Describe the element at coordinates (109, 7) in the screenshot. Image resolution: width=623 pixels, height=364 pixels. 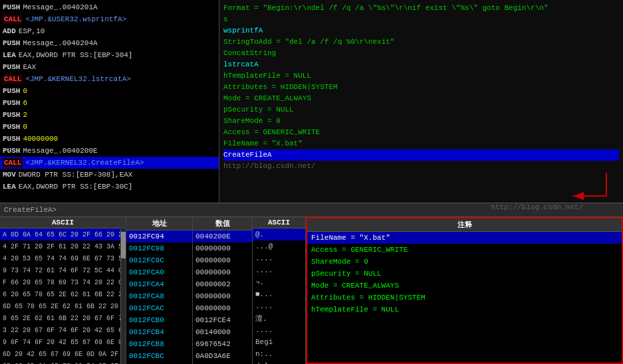
I see `disasm-line-0: PUSH Message_.0040201A` at that location.